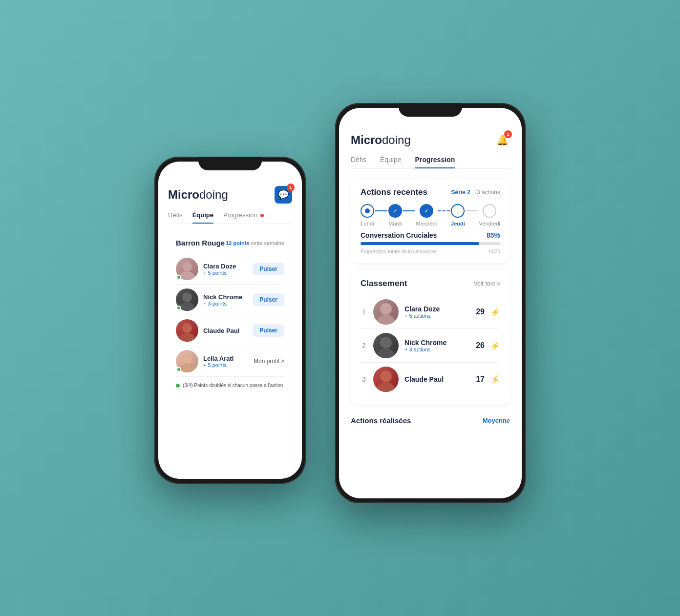 The image size is (680, 616). What do you see at coordinates (487, 192) in the screenshot?
I see `extra-actions: +3 actions` at bounding box center [487, 192].